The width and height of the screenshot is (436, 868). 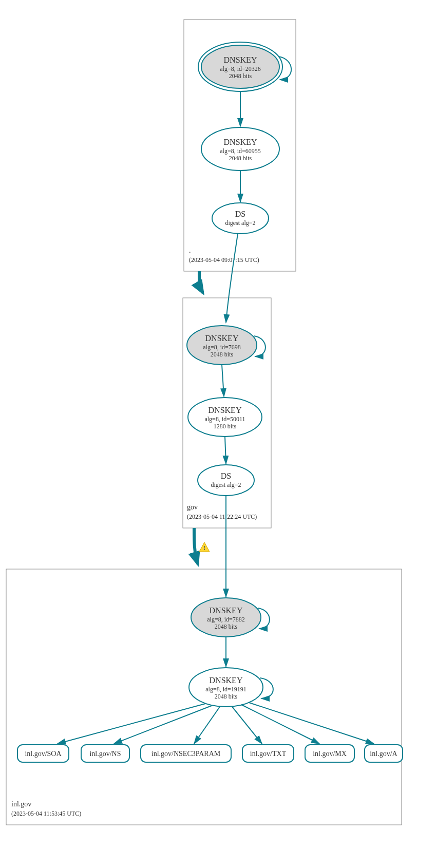 What do you see at coordinates (285, 68) in the screenshot?
I see `edge-root-ksk-self` at bounding box center [285, 68].